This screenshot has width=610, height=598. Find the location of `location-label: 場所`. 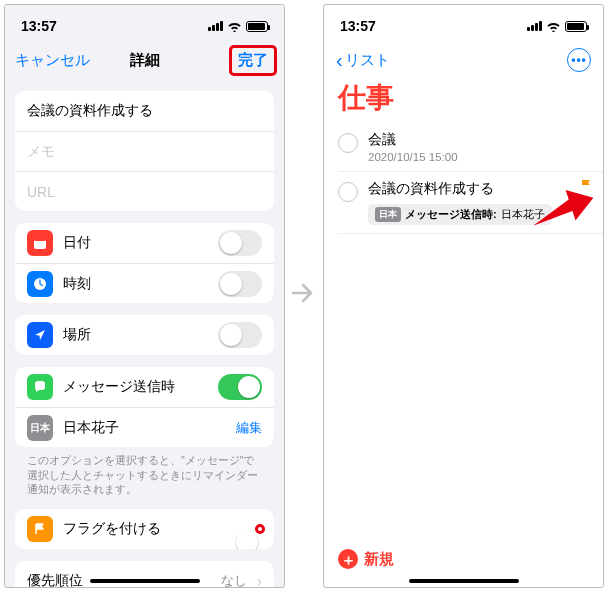

location-label: 場所 is located at coordinates (136, 335).